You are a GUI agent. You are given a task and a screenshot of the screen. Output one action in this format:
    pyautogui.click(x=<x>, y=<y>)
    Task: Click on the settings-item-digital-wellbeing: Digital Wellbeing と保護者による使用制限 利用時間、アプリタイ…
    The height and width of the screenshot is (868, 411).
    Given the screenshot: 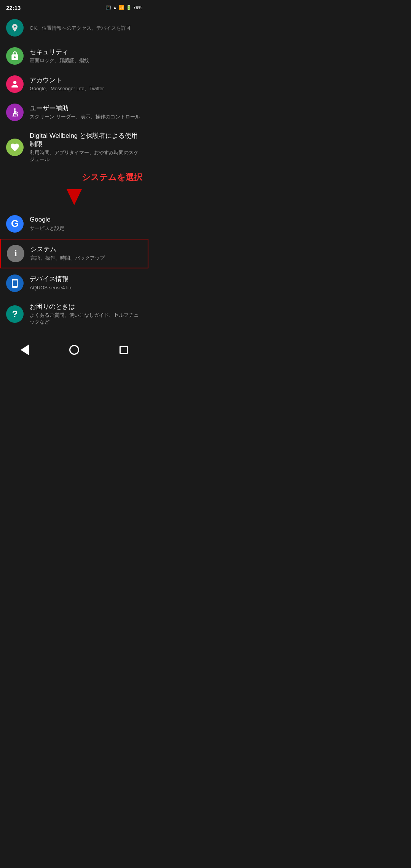 What is the action you would take?
    pyautogui.click(x=74, y=148)
    